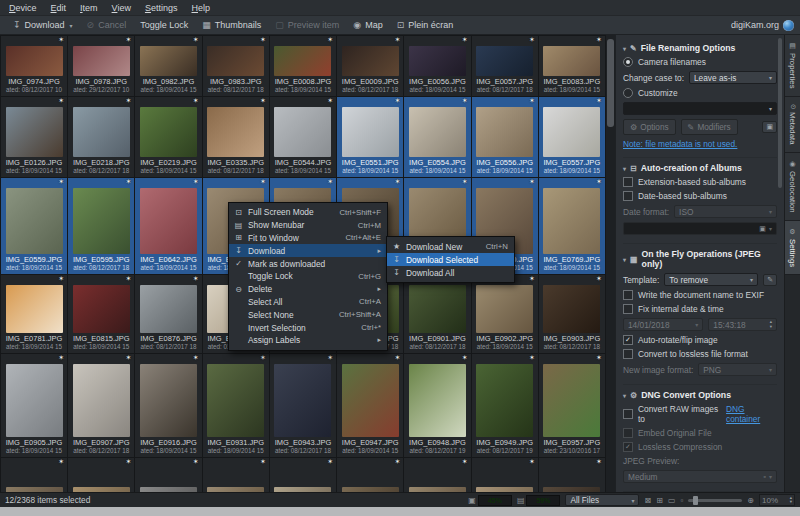 The height and width of the screenshot is (516, 800). I want to click on submenu-item-download-new: ★Download NewCtrl+N, so click(450, 246).